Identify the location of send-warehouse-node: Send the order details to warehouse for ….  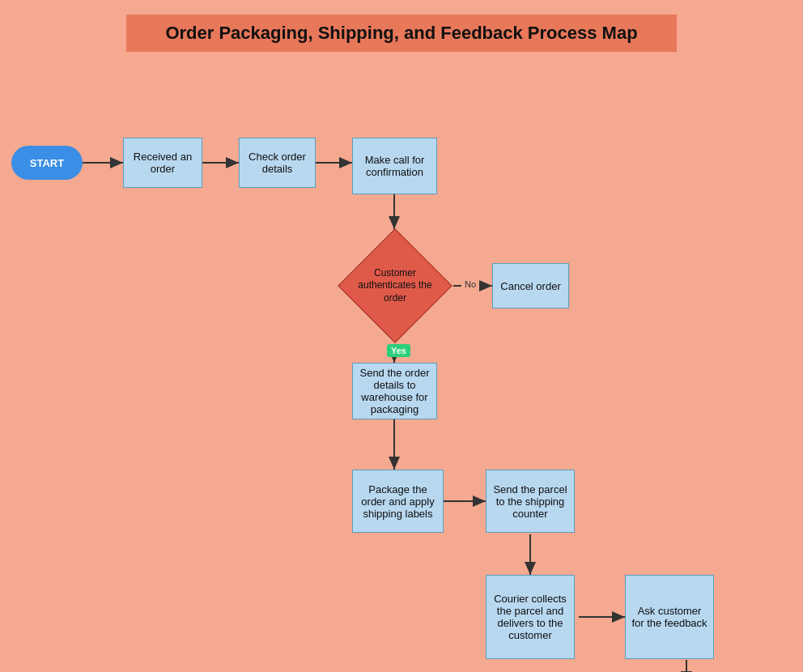
(395, 391).